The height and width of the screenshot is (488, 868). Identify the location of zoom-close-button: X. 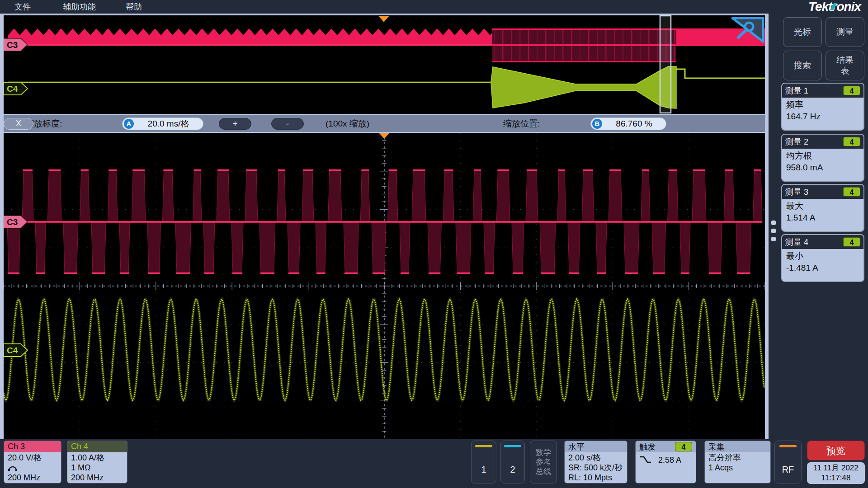
(19, 124).